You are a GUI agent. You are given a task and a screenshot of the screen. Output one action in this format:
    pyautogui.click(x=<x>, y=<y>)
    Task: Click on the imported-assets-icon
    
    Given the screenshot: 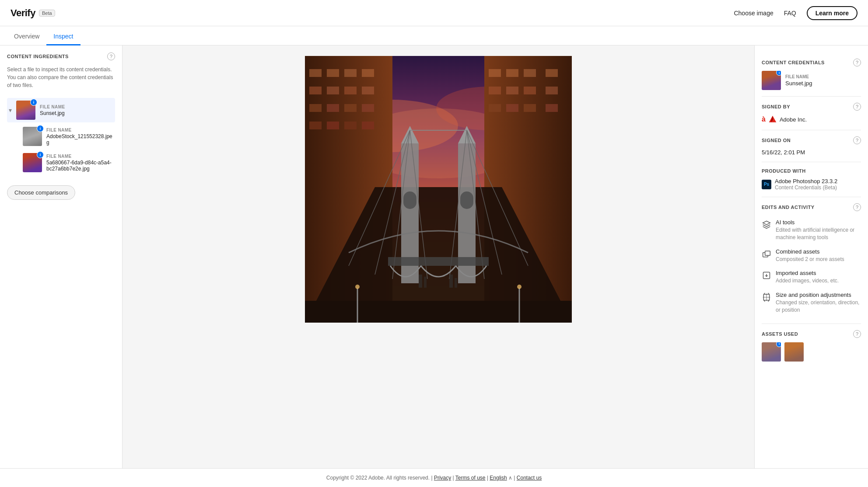 What is the action you would take?
    pyautogui.click(x=766, y=275)
    